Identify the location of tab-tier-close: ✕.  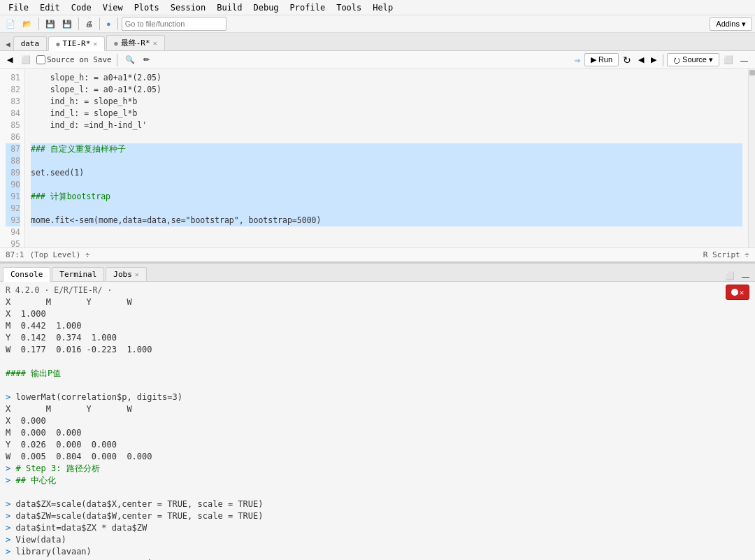
(95, 43).